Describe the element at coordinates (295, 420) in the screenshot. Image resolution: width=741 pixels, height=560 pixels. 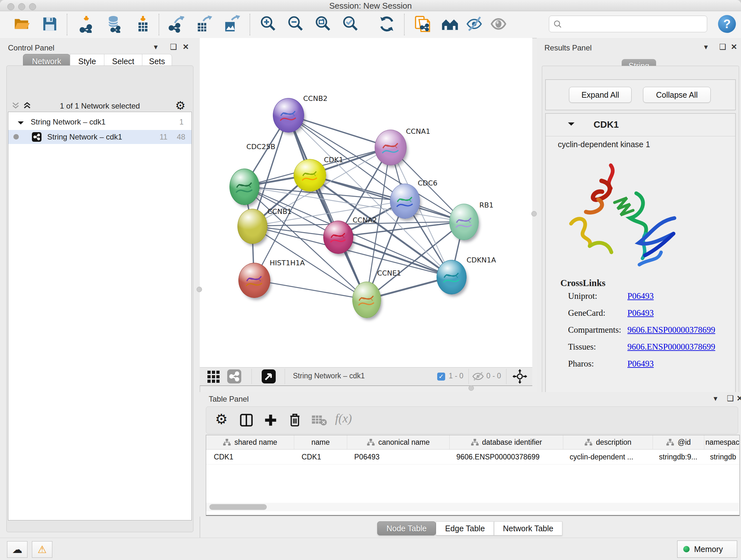
I see `delete-column-icon` at that location.